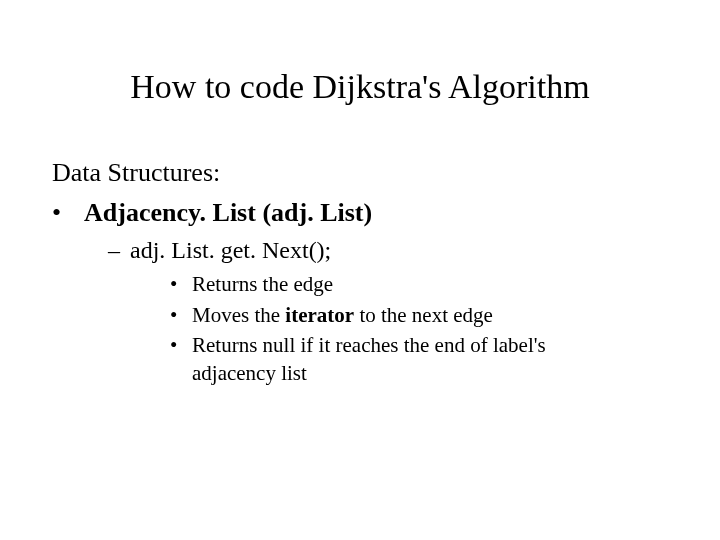 This screenshot has width=720, height=540. I want to click on bullet-level1-label: Adjacency. List (adj. List), so click(228, 213).